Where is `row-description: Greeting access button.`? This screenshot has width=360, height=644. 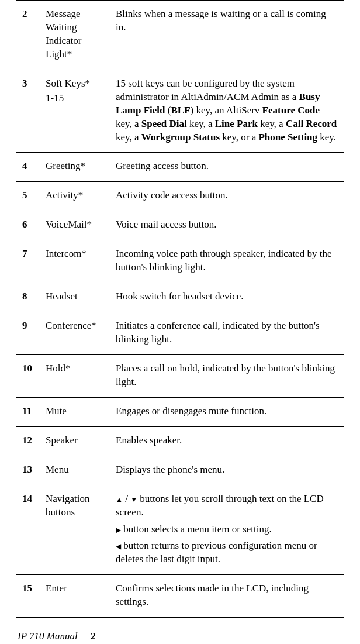
row-description: Greeting access button. is located at coordinates (227, 167).